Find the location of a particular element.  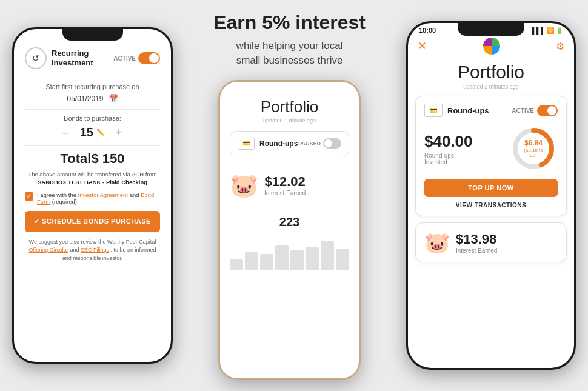

right-earned-section: $13.98 Interest Earned is located at coordinates (476, 242).